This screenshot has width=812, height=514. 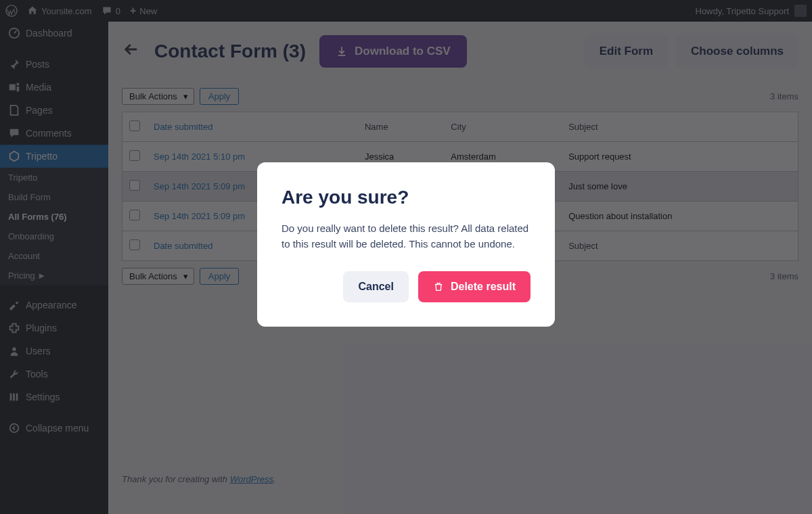 What do you see at coordinates (406, 197) in the screenshot?
I see `modal-title: Are you sure?` at bounding box center [406, 197].